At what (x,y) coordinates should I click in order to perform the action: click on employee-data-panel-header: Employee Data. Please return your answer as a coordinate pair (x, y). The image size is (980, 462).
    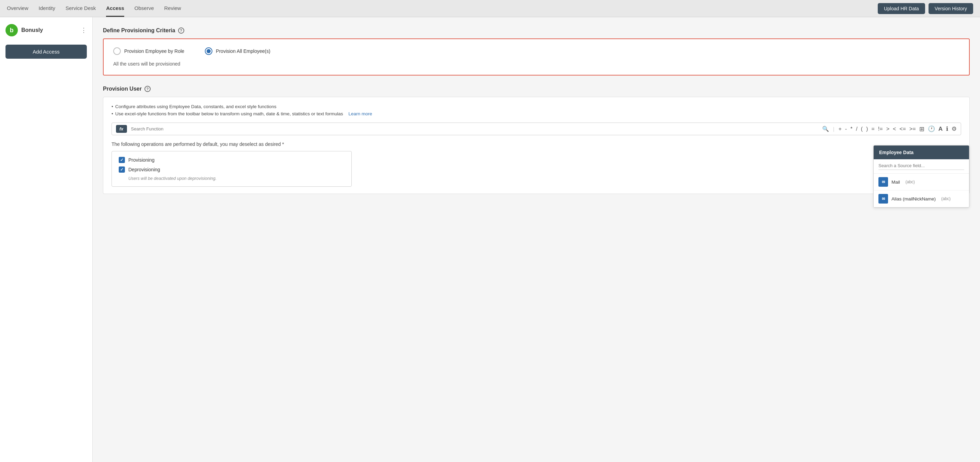
    Looking at the image, I should click on (921, 152).